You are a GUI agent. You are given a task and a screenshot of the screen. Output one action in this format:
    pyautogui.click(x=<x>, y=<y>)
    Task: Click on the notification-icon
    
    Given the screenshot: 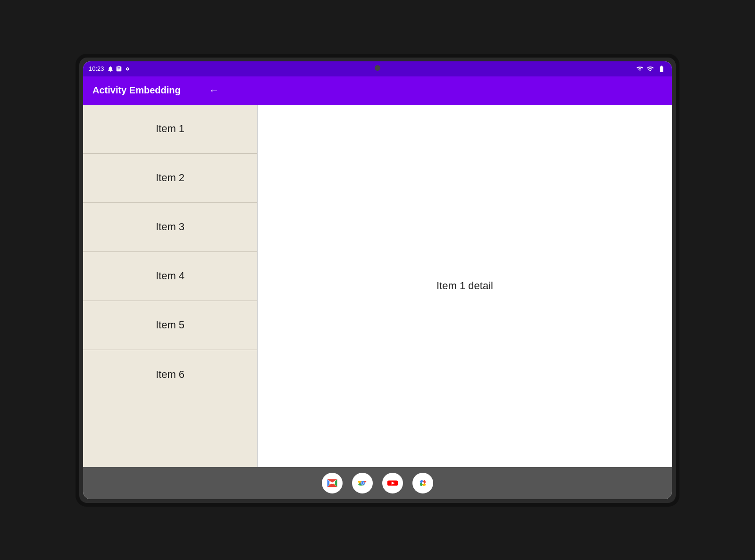 What is the action you would take?
    pyautogui.click(x=110, y=69)
    